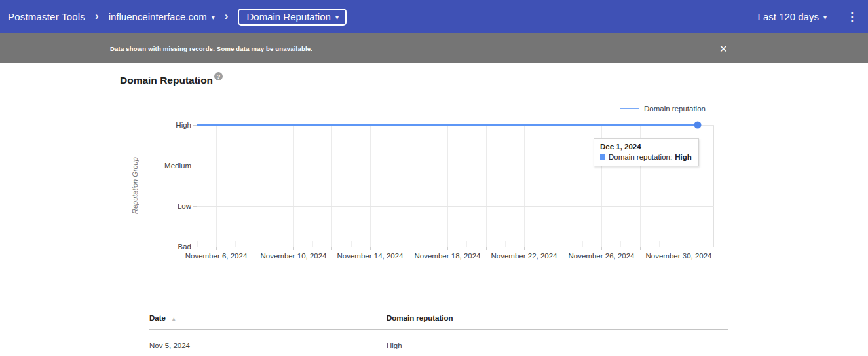 This screenshot has height=356, width=868. I want to click on chart-tooltip: Dec 1, 2024 Domain reputation: High, so click(646, 152).